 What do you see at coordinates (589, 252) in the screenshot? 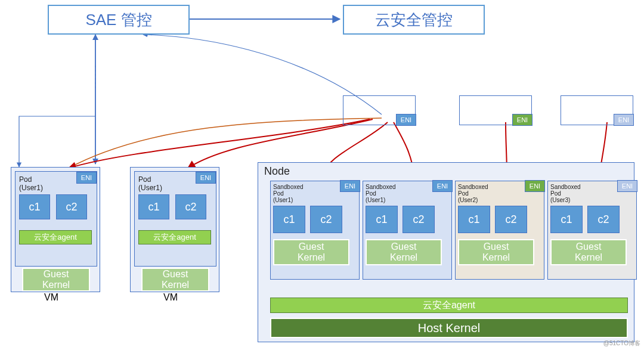
I see `sp4-guest-kernel: Guest Kernel` at bounding box center [589, 252].